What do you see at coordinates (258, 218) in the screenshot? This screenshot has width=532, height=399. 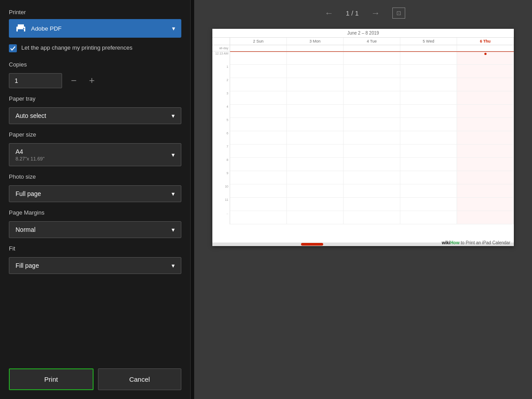 I see `cell-dots-sun` at bounding box center [258, 218].